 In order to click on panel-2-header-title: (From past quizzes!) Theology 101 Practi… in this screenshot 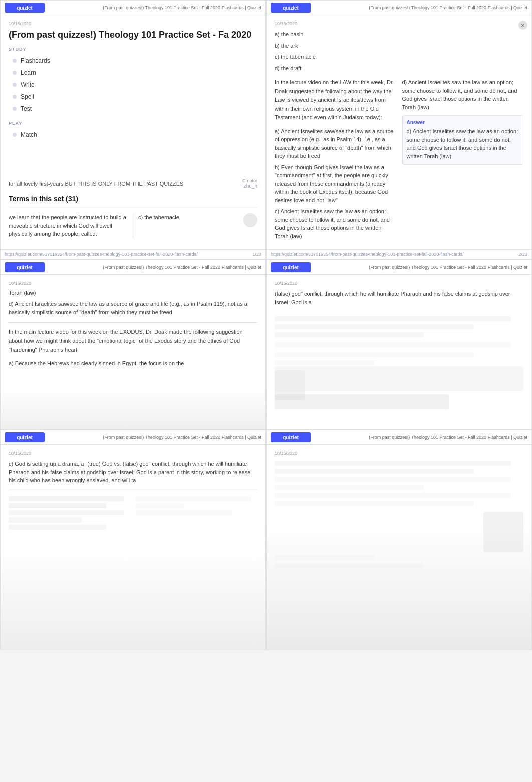, I will do `click(448, 8)`.